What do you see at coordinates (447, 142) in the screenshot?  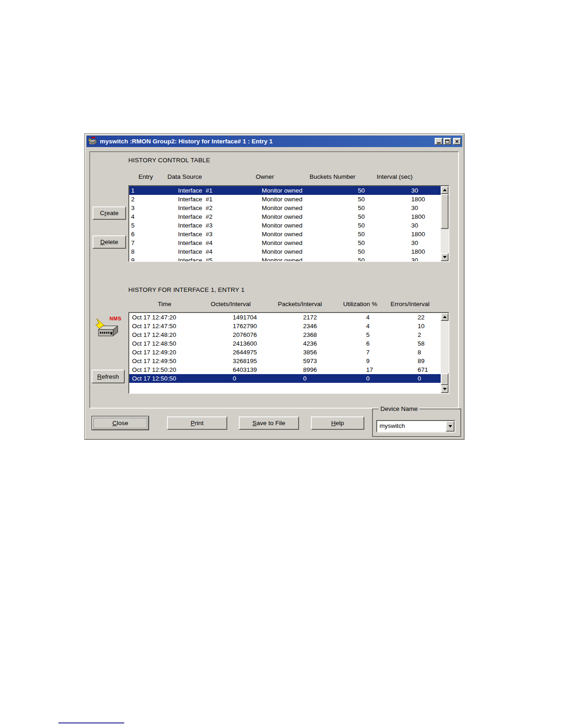 I see `maximize-button` at bounding box center [447, 142].